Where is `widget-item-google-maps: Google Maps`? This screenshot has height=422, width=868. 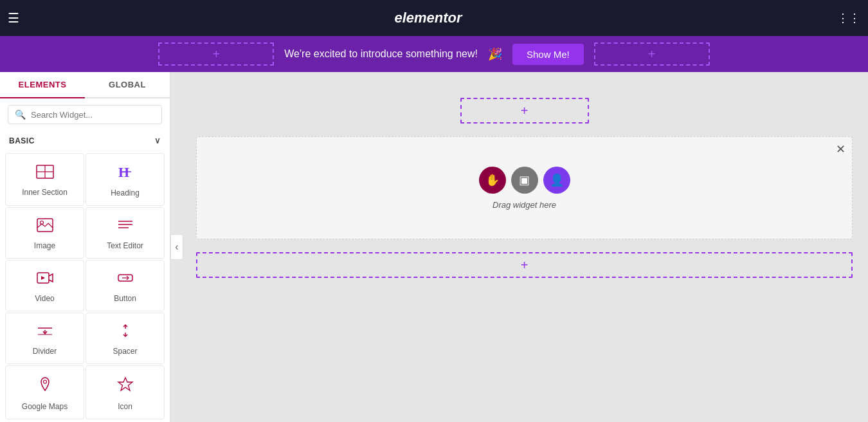
widget-item-google-maps: Google Maps is located at coordinates (45, 392).